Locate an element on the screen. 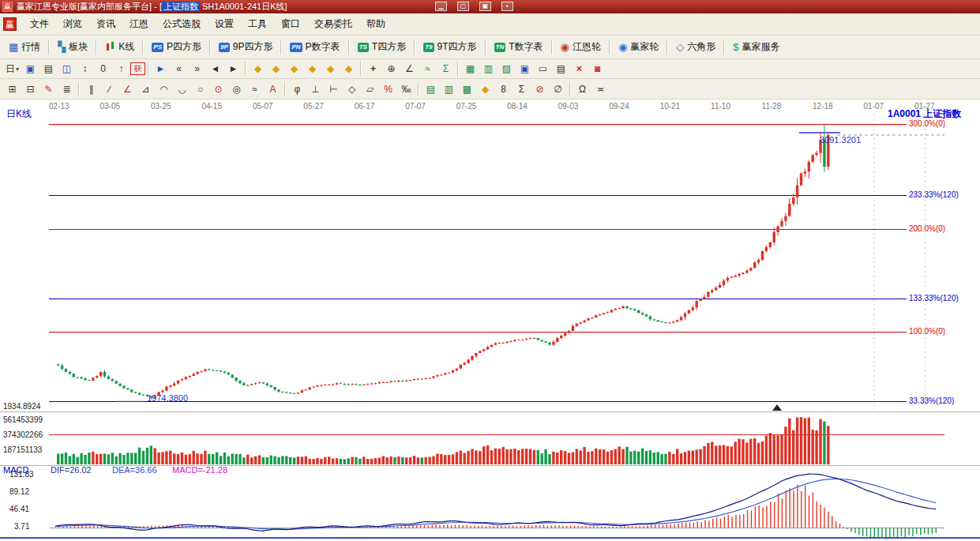  gann-diamond-2-icon: ◆ is located at coordinates (276, 69).